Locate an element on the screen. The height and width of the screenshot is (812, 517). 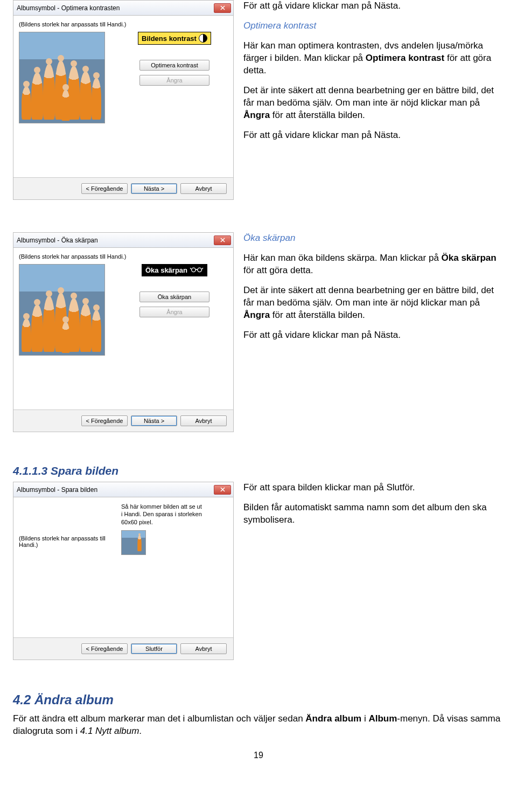
subheading: Öka skärpan is located at coordinates (374, 238).